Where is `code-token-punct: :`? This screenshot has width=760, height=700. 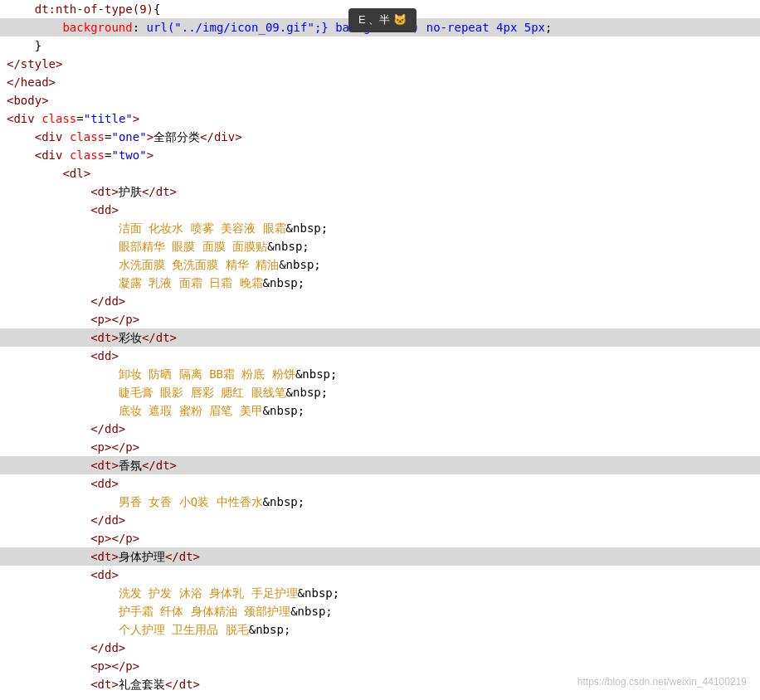
code-token-punct: : is located at coordinates (139, 27).